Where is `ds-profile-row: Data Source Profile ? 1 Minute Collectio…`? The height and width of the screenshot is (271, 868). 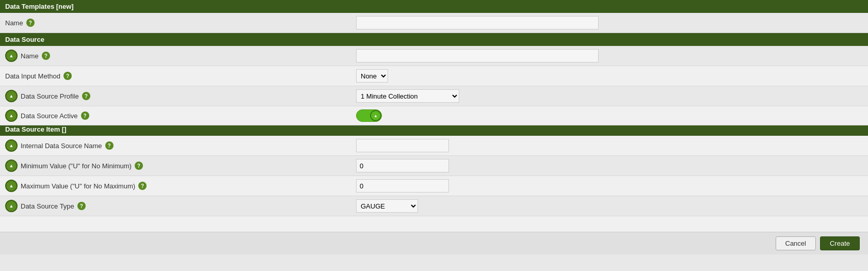
ds-profile-row: Data Source Profile ? 1 Minute Collectio… is located at coordinates (434, 96).